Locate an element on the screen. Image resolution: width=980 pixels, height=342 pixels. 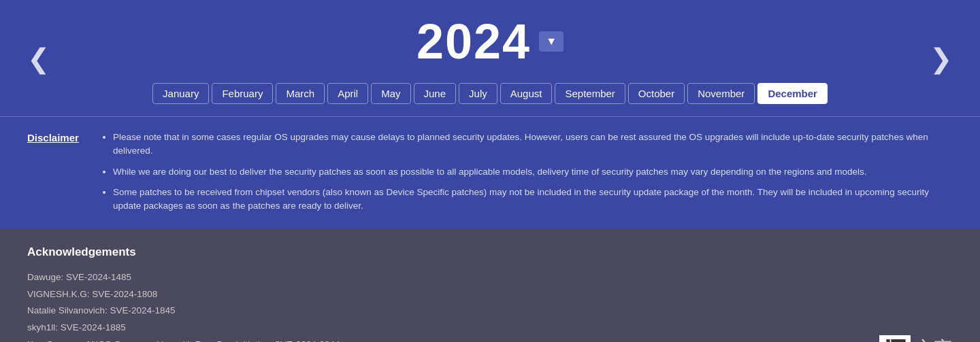
disclaimer-label: Disclaimer is located at coordinates (58, 137).